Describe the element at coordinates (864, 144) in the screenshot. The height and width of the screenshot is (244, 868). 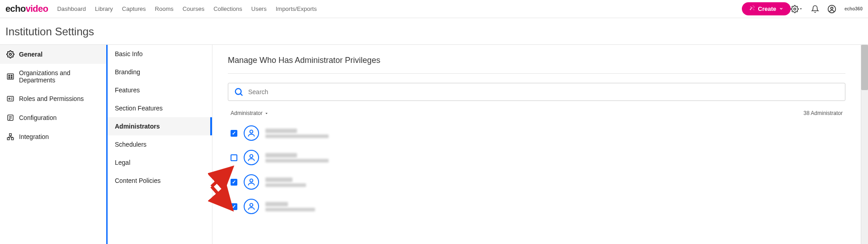
I see `scrollbar` at that location.